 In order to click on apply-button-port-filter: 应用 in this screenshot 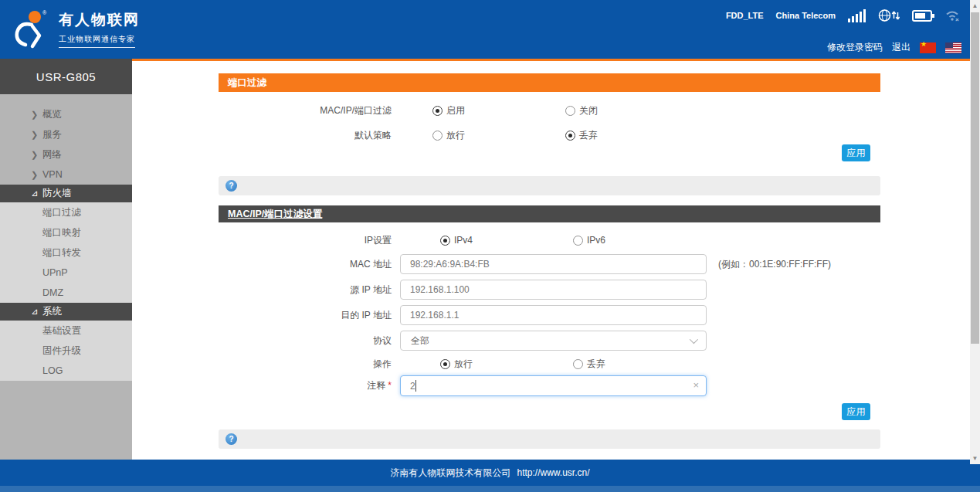, I will do `click(856, 153)`.